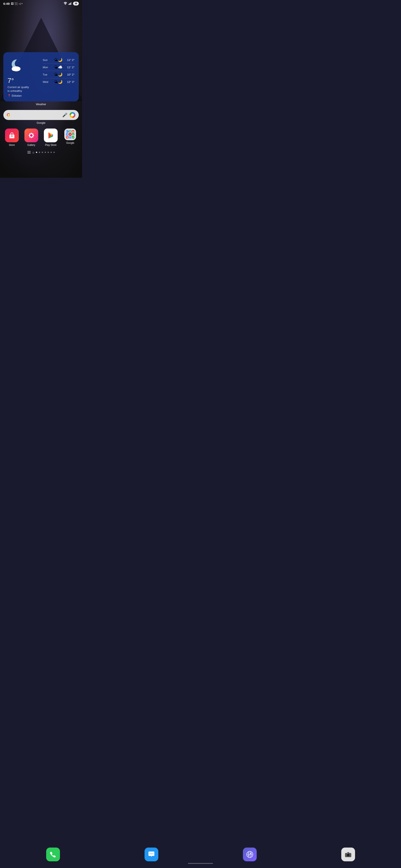 Image resolution: width=401 pixels, height=868 pixels. Describe the element at coordinates (17, 3) in the screenshot. I see `status-icons: 🖼 ⬛ ◁ •` at that location.